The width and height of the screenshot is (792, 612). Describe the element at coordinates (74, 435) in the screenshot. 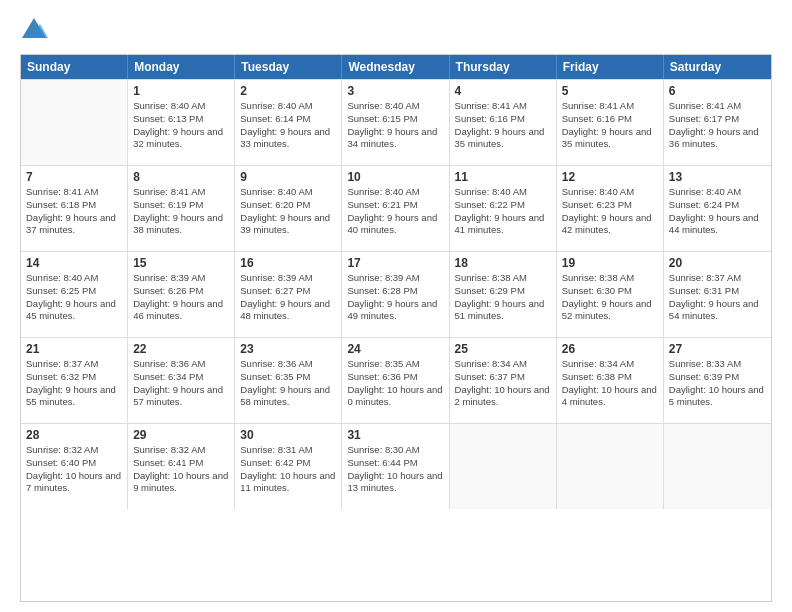

I see `day-number: 28` at that location.